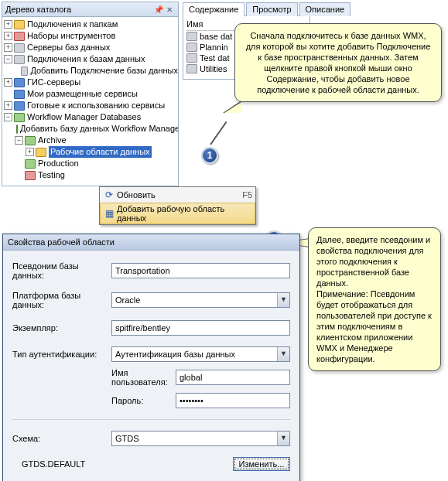 Image resolution: width=448 pixels, height=481 pixels. What do you see at coordinates (272, 9) in the screenshot?
I see `tab-preview: Просмотр` at bounding box center [272, 9].